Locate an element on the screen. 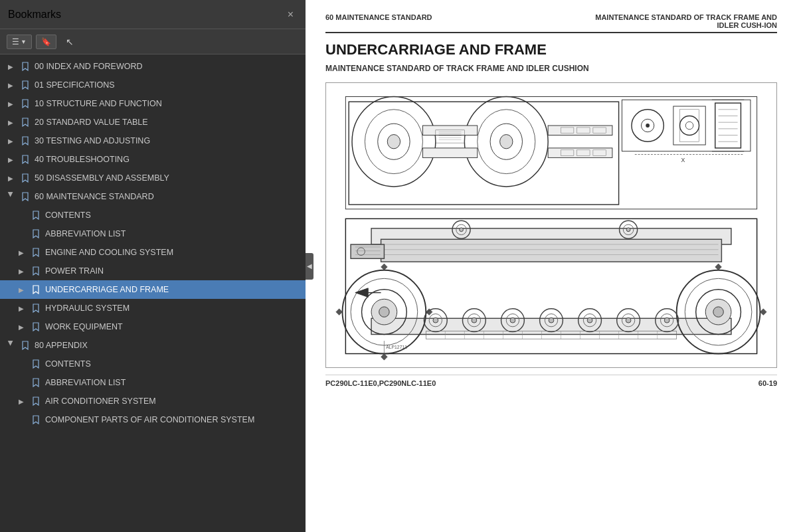 This screenshot has width=797, height=532. expand-arrow-item-60-engine: ▶ is located at coordinates (21, 252).